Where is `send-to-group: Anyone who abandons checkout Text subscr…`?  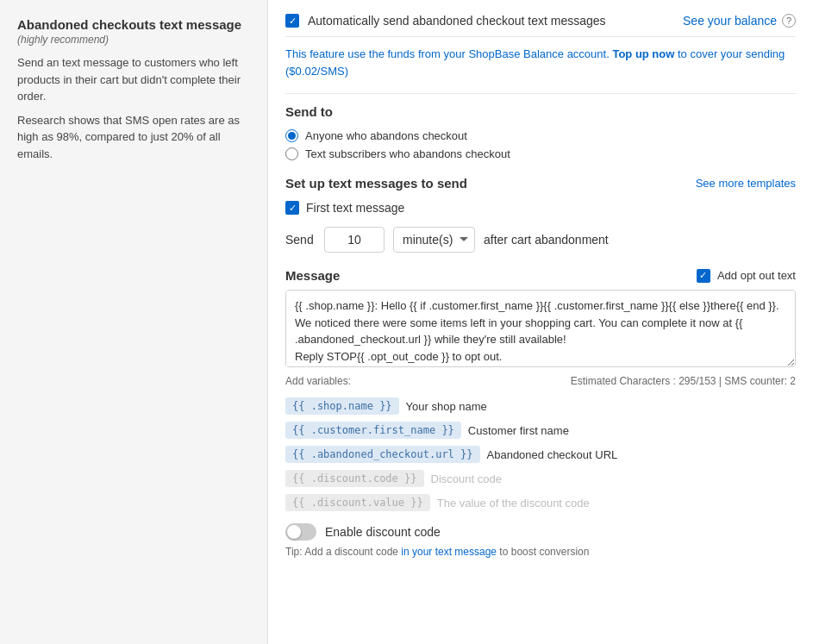 send-to-group: Anyone who abandons checkout Text subscr… is located at coordinates (541, 145).